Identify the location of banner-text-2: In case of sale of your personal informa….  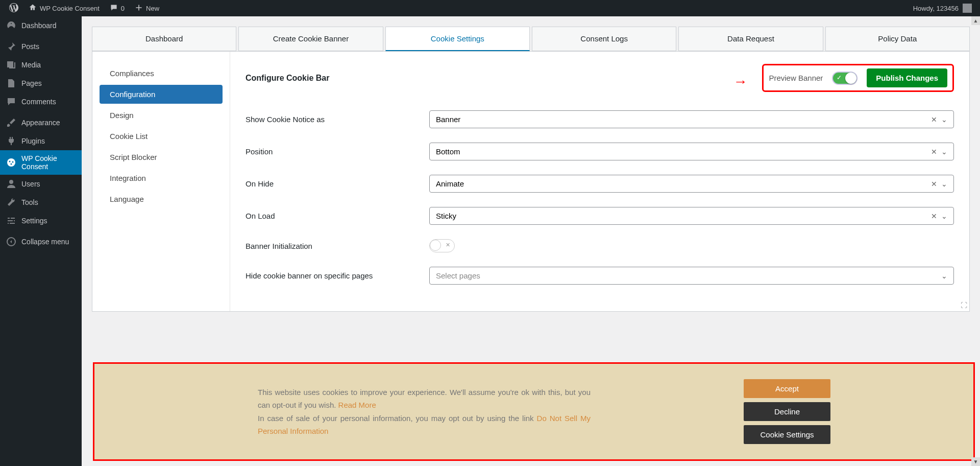
(397, 418).